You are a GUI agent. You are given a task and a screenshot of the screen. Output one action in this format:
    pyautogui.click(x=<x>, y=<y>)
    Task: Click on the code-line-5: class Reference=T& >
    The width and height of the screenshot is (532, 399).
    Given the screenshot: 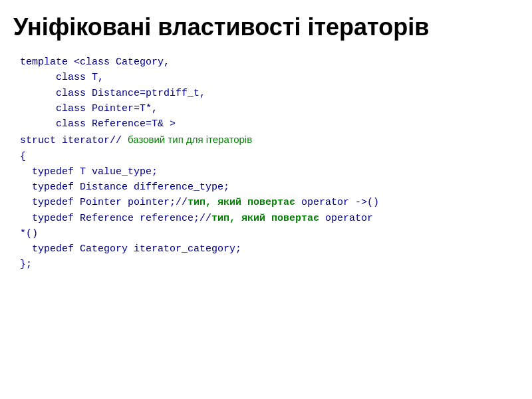 What is the action you would take?
    pyautogui.click(x=266, y=124)
    